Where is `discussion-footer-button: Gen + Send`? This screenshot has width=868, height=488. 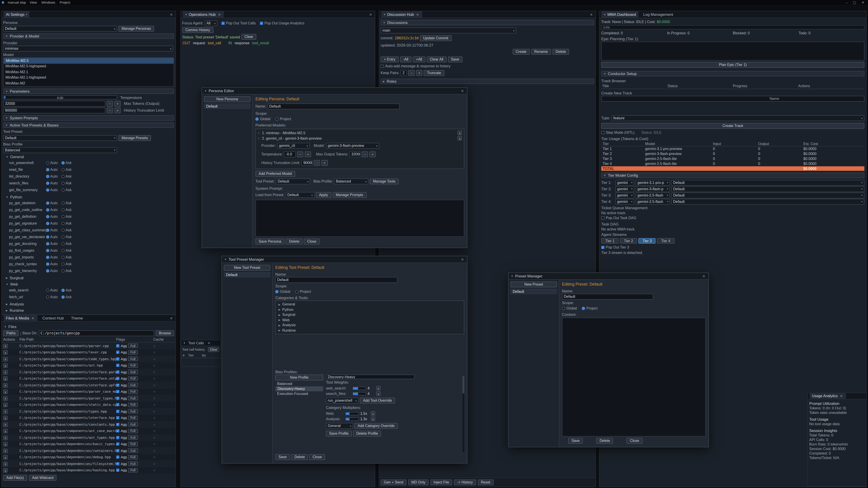 discussion-footer-button: Gen + Send is located at coordinates (394, 482).